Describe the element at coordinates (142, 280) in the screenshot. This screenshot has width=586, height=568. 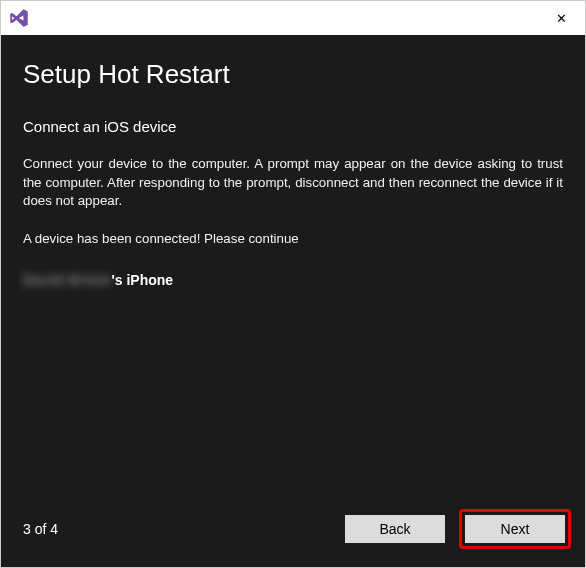
I see `device-name-suffix: 's iPhone` at that location.